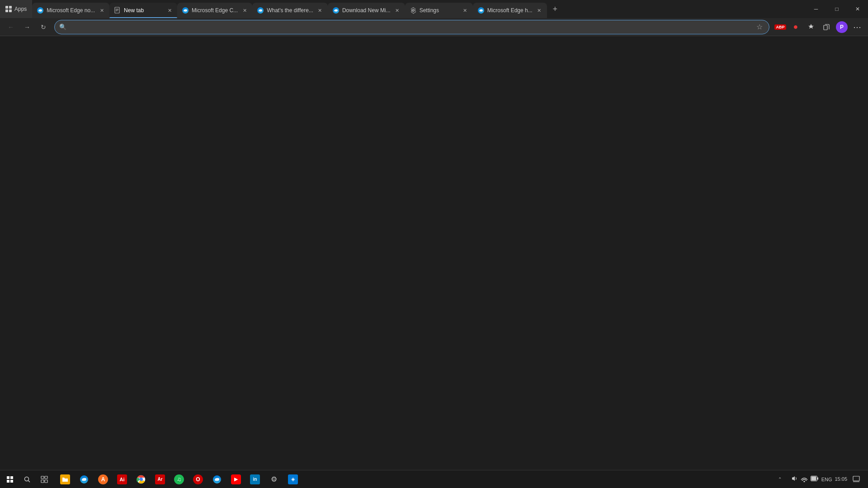 This screenshot has width=868, height=488. What do you see at coordinates (10, 479) in the screenshot?
I see `start-button` at bounding box center [10, 479].